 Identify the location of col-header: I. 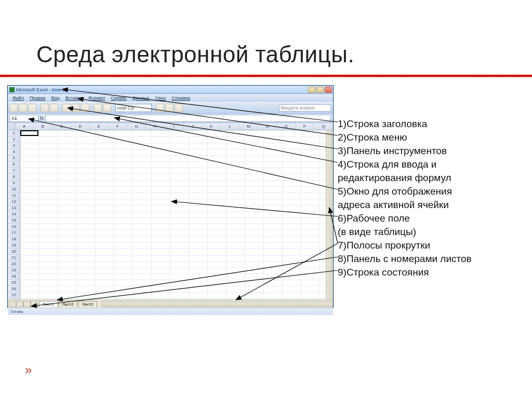
(174, 127).